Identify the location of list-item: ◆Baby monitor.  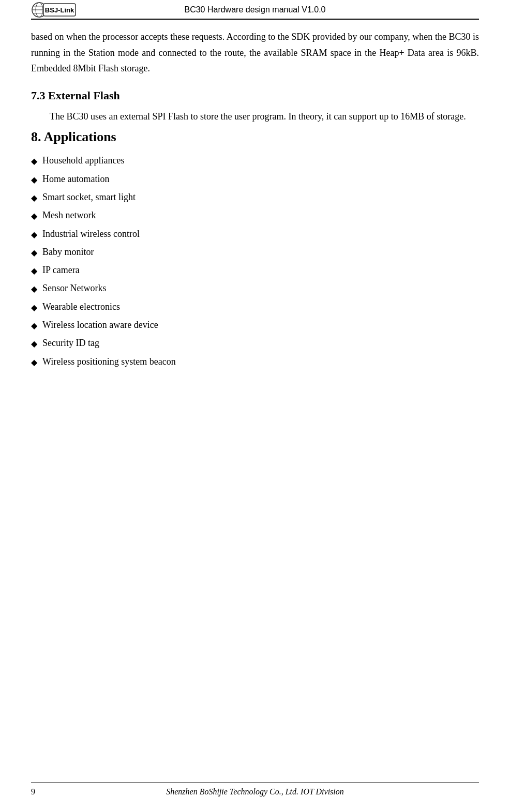
(255, 252).